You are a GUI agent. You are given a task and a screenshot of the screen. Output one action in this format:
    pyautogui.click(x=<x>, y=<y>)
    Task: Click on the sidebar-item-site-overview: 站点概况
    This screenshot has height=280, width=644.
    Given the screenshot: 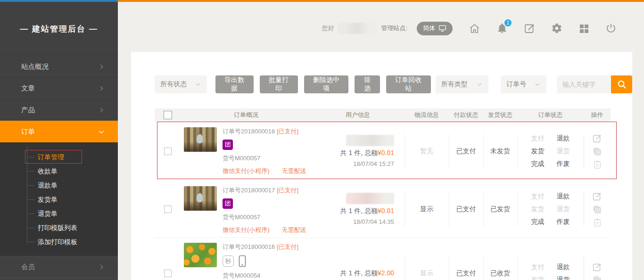 What is the action you would take?
    pyautogui.click(x=59, y=66)
    